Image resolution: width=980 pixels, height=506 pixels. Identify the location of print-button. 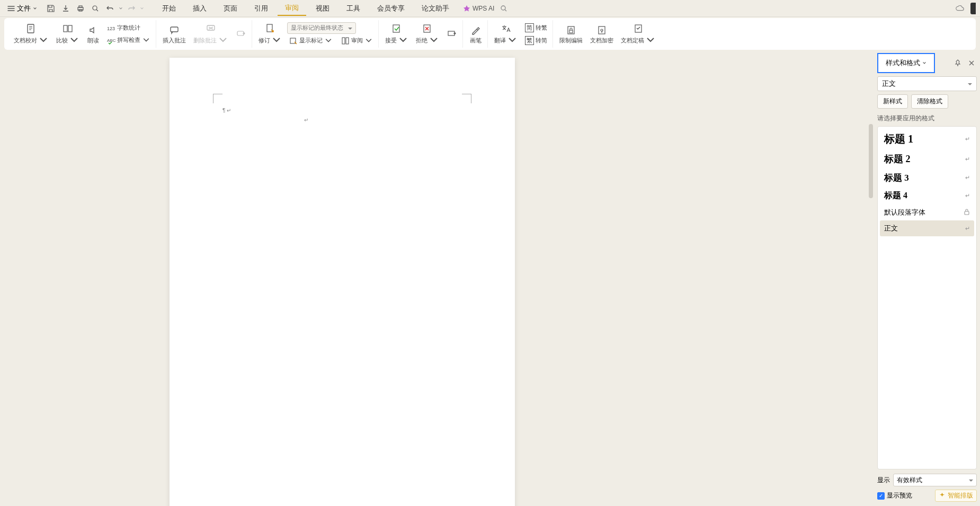
(81, 8).